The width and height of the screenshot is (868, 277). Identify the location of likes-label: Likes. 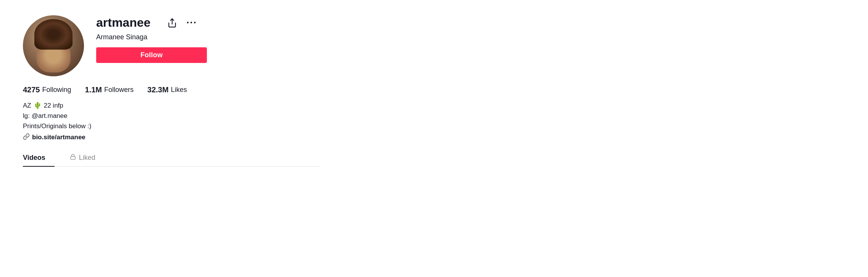
(179, 90).